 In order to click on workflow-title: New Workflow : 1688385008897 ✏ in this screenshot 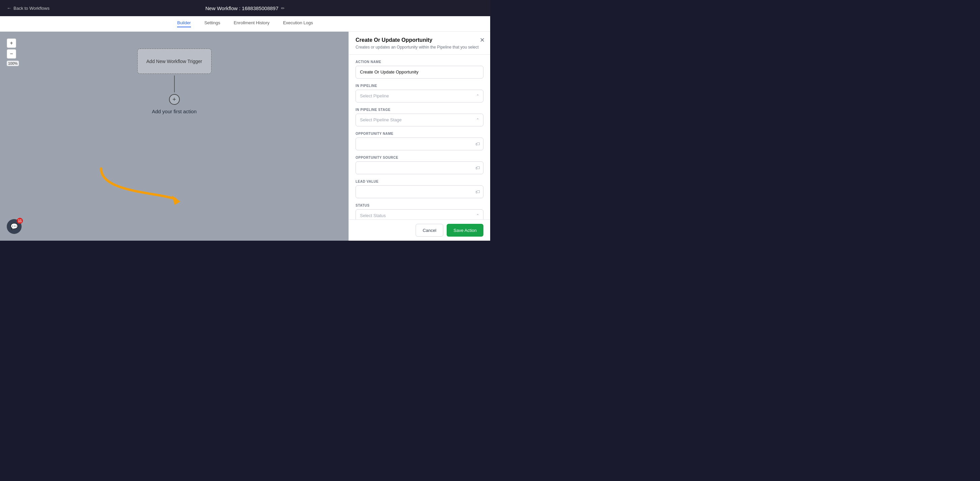, I will do `click(245, 8)`.